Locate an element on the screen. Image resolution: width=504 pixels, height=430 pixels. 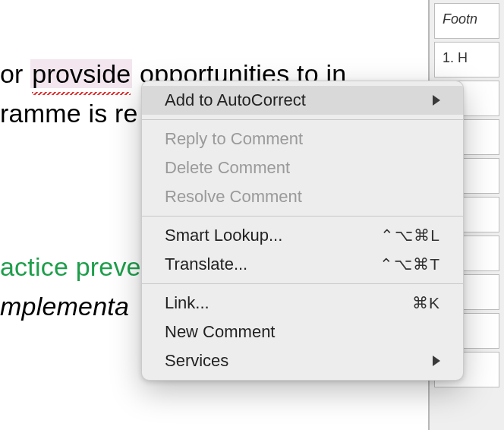
sidebar-row: Footn is located at coordinates (467, 21).